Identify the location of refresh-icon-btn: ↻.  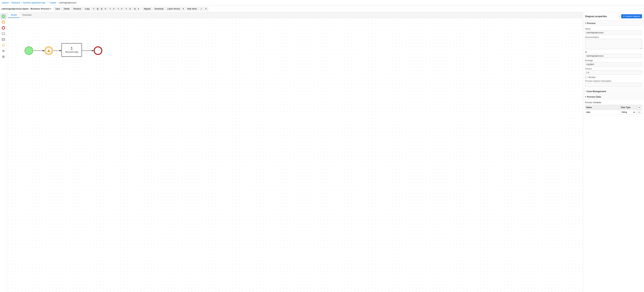
(106, 9).